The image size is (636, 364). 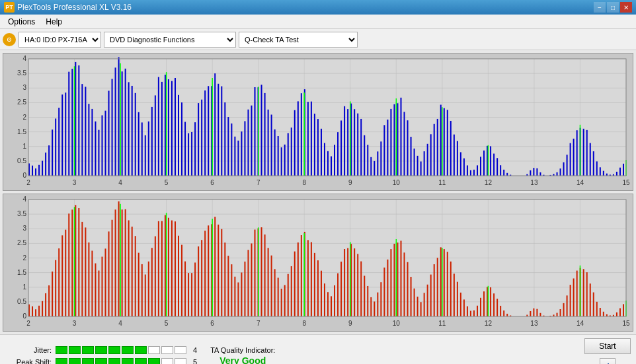 What do you see at coordinates (9, 7) in the screenshot?
I see `app-icon: PT` at bounding box center [9, 7].